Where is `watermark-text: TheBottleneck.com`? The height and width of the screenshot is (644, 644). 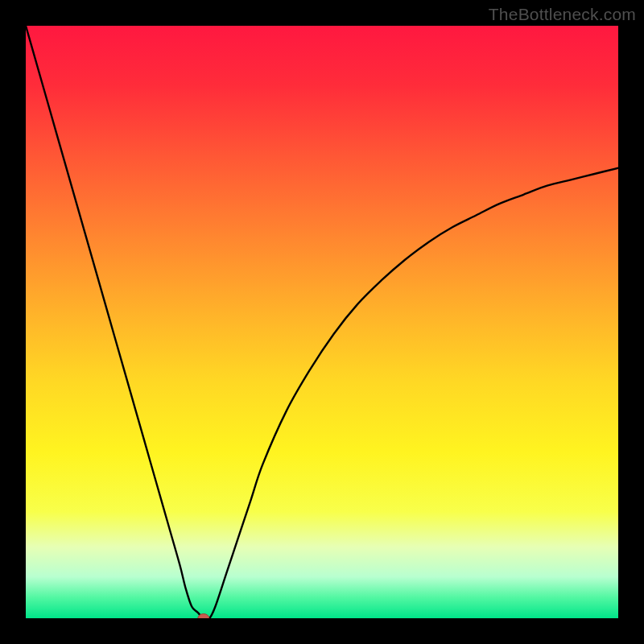 watermark-text: TheBottleneck.com is located at coordinates (562, 14).